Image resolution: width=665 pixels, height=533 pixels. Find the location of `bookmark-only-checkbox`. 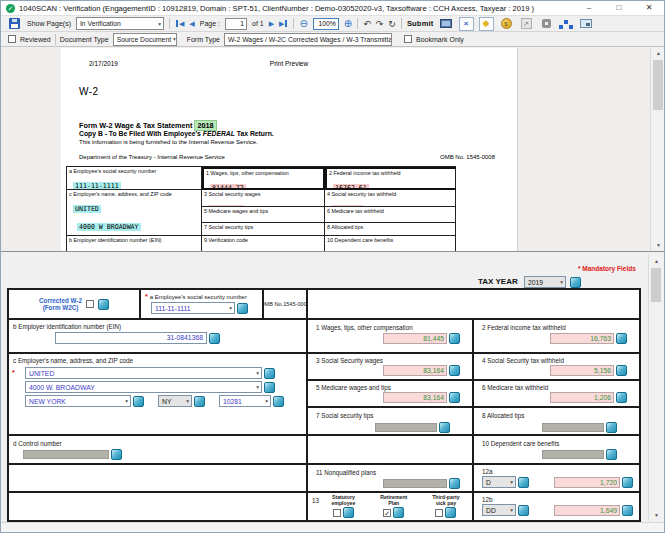

bookmark-only-checkbox is located at coordinates (408, 39).